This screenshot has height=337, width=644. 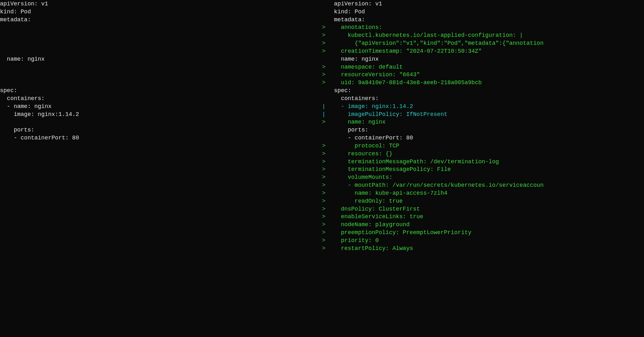 What do you see at coordinates (373, 248) in the screenshot?
I see `diff-text: restartPolicy: Always` at bounding box center [373, 248].